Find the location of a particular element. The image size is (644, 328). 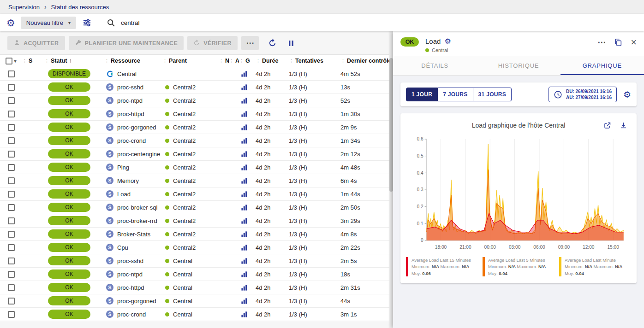

select-all-caret-icon: ▾ is located at coordinates (15, 61).